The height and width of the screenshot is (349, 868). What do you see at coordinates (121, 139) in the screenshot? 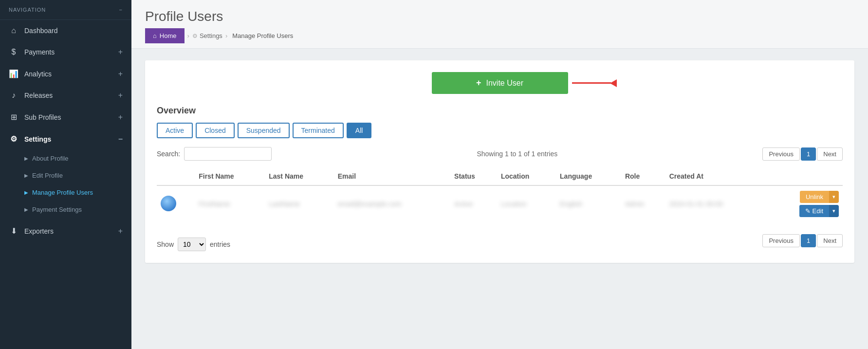
I see `settings-collapse-icon: −` at bounding box center [121, 139].